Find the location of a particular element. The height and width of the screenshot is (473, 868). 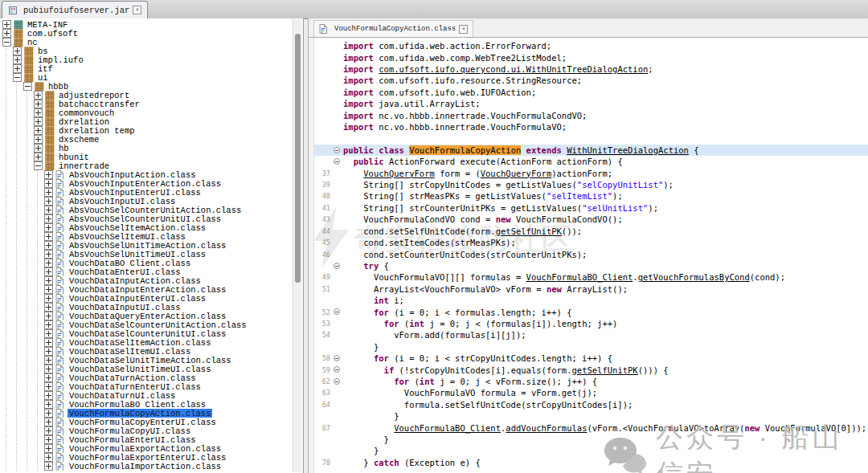

tree-item: VouchFormulaCopyEnterUI.class is located at coordinates (147, 422).